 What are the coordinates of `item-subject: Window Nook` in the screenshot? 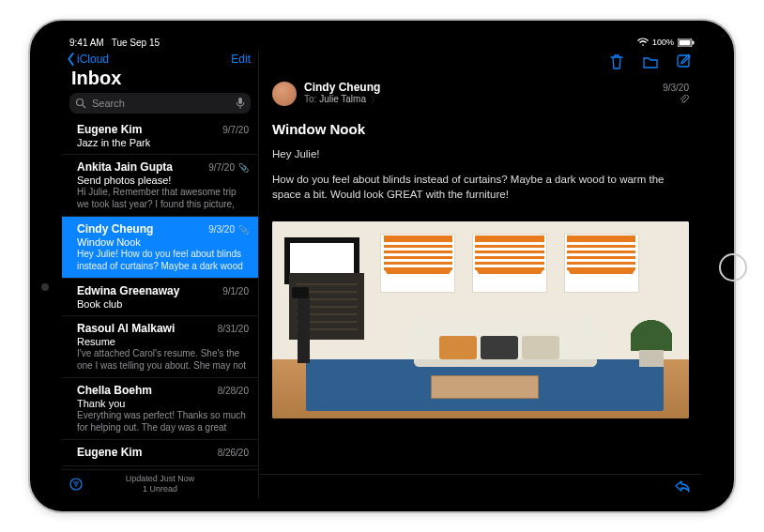 It's located at (163, 242).